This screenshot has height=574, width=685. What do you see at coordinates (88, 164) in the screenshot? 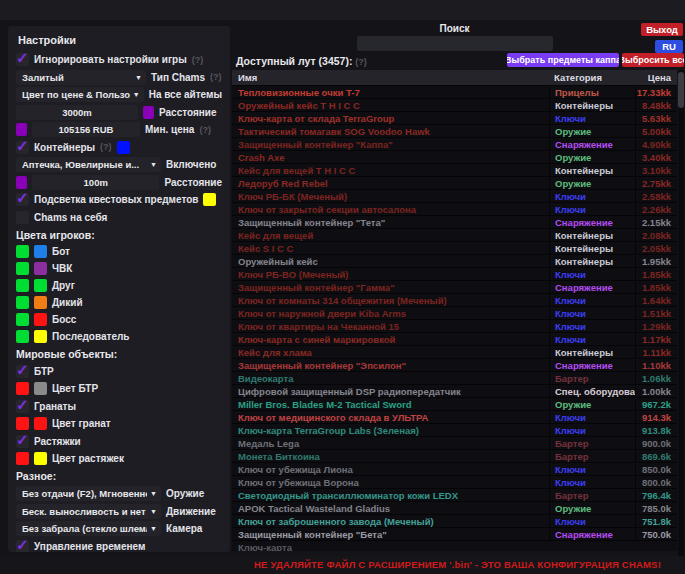
I see `categories-select: Аптечка, Ювелирные и... ▼` at bounding box center [88, 164].